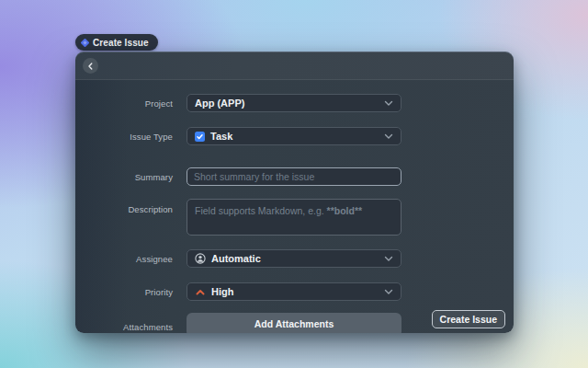 The height and width of the screenshot is (368, 588). I want to click on priority-high-icon, so click(200, 293).